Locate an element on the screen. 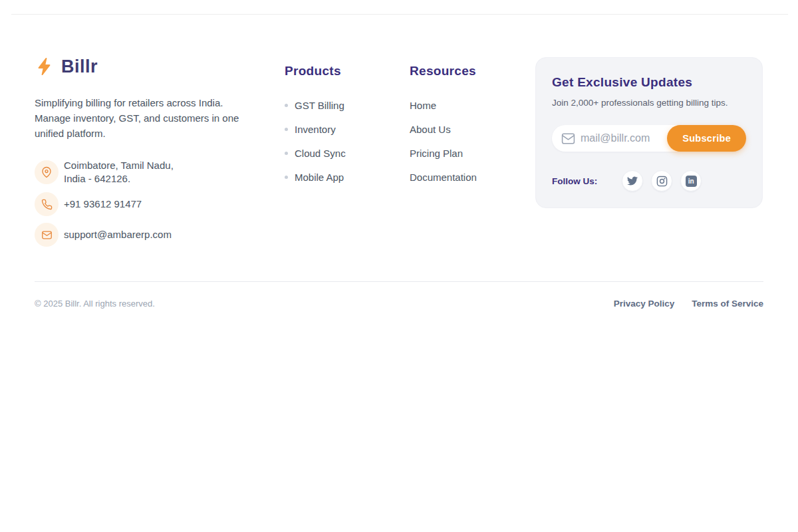  phone-icon is located at coordinates (47, 204).